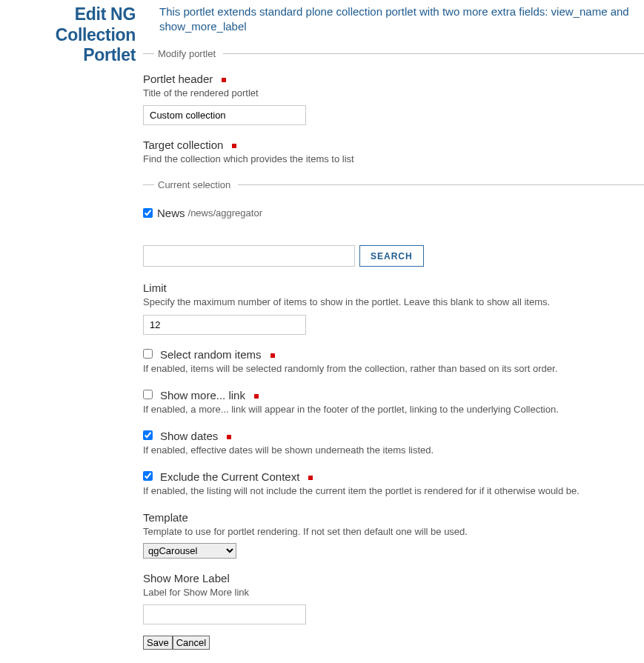 This screenshot has width=644, height=663. I want to click on template-field: Template Template to use for portlet ren…, so click(394, 535).